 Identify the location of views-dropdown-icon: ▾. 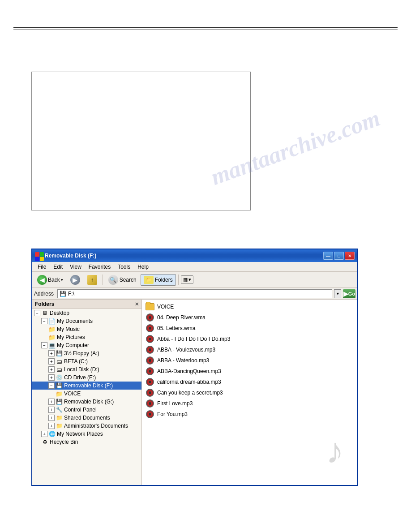
(190, 279).